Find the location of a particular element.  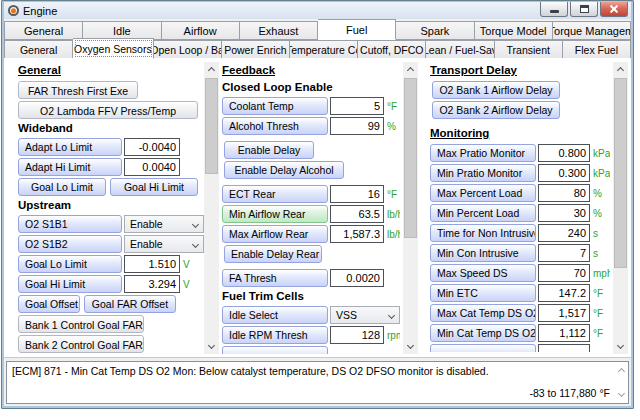

tab-flex-fuel: Flex Fuel is located at coordinates (597, 50).